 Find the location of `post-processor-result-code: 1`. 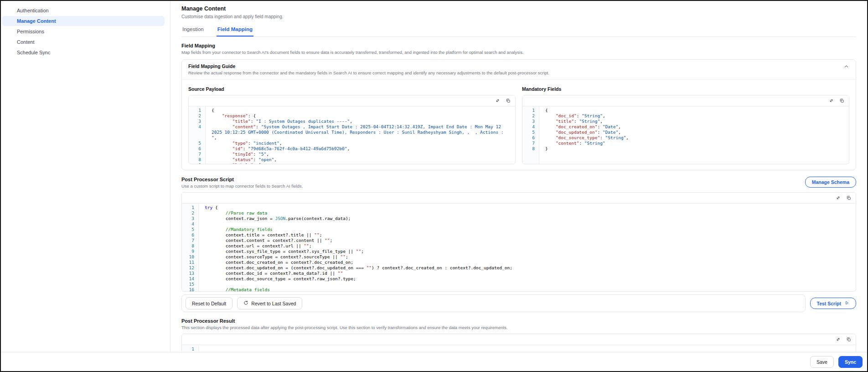

post-processor-result-code: 1 is located at coordinates (519, 349).